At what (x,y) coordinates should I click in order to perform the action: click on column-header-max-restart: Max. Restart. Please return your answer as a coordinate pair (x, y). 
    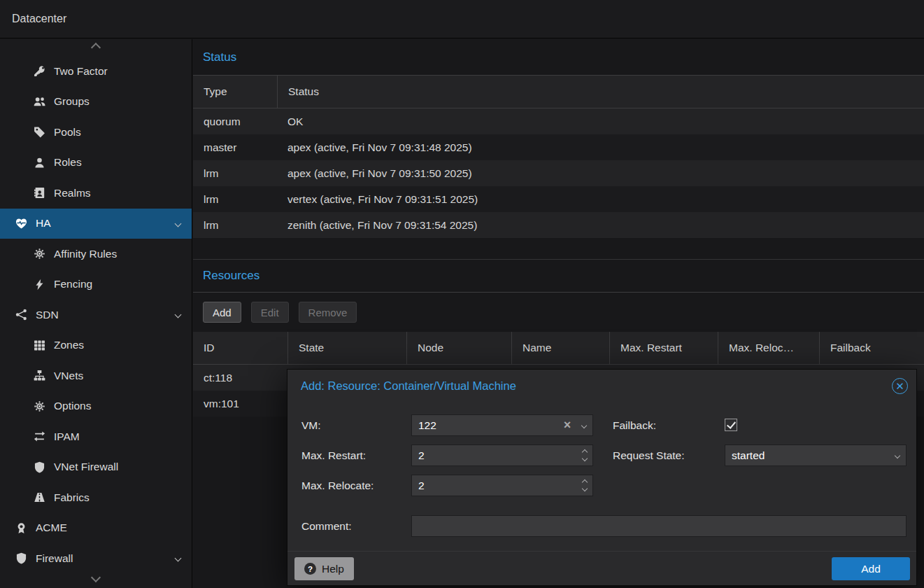
    Looking at the image, I should click on (663, 348).